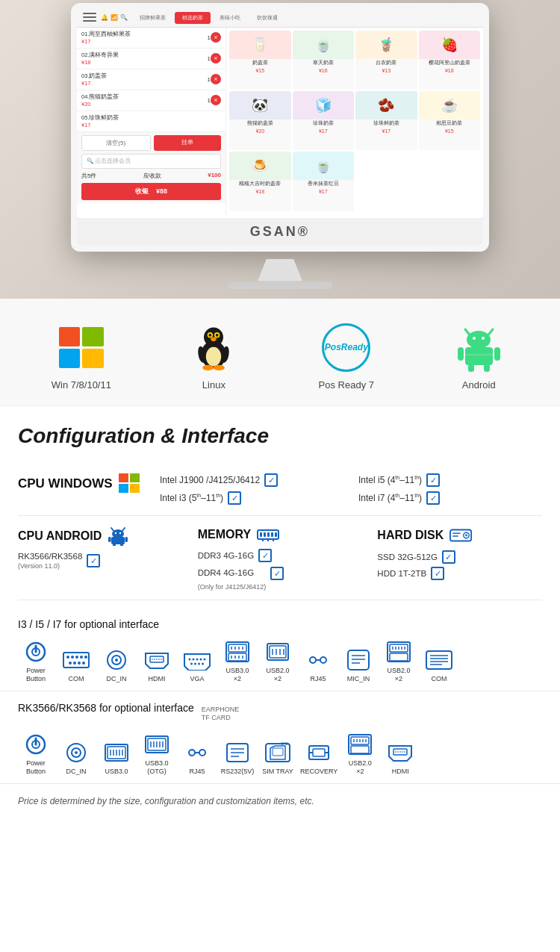 The width and height of the screenshot is (560, 952). I want to click on rk-icons-row: PowerButton DC_IN, so click(280, 754).